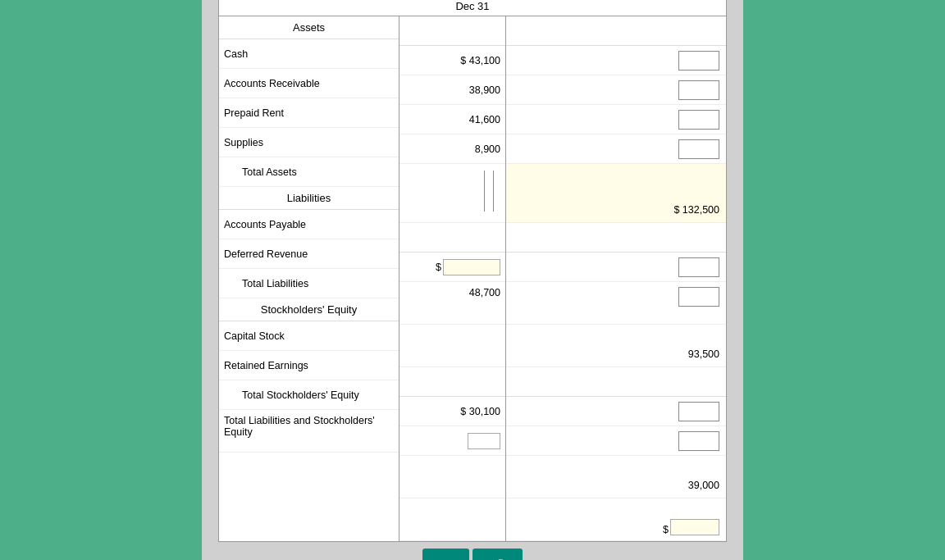 Image resolution: width=945 pixels, height=560 pixels. Describe the element at coordinates (453, 193) in the screenshot. I see `total-assets-input-cell` at that location.